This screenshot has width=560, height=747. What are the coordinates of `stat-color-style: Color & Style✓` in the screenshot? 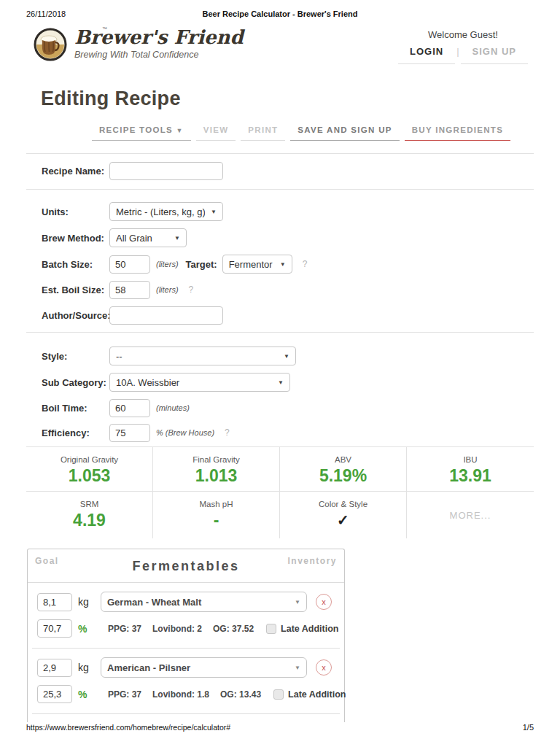 It's located at (343, 515).